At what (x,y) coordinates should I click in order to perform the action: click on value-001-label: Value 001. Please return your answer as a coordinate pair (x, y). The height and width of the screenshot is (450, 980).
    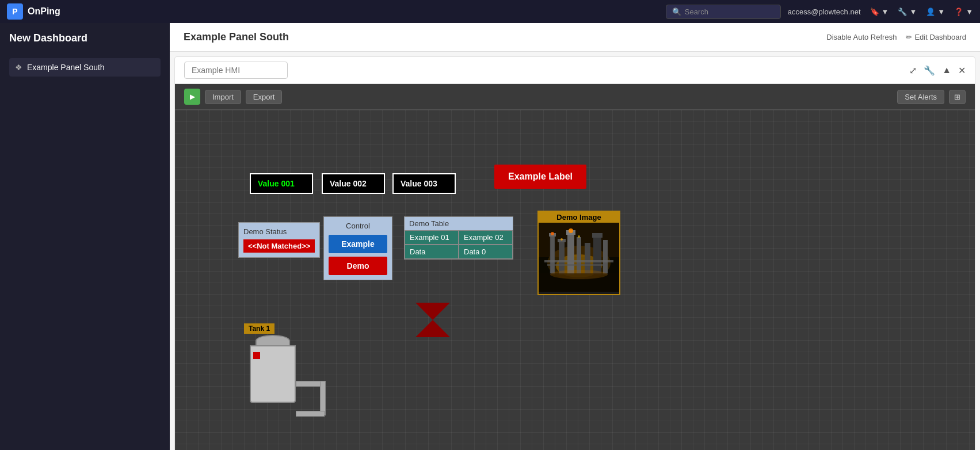
    Looking at the image, I should click on (276, 184).